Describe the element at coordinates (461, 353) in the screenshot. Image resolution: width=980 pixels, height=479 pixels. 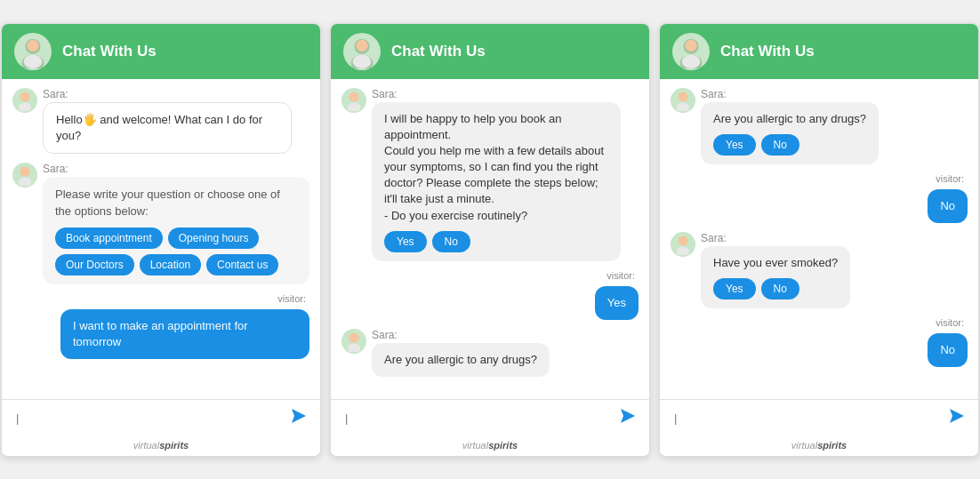
I see `sara-content-4: Sara: Are you allergic to any drugs?` at that location.